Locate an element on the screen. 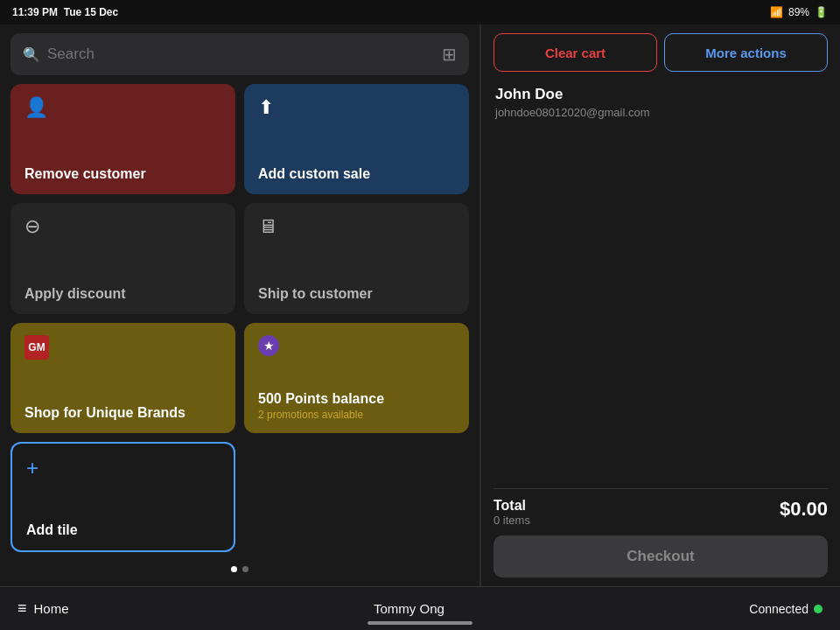  tile-remove-customer: 👤 Remove customer is located at coordinates (122, 139).